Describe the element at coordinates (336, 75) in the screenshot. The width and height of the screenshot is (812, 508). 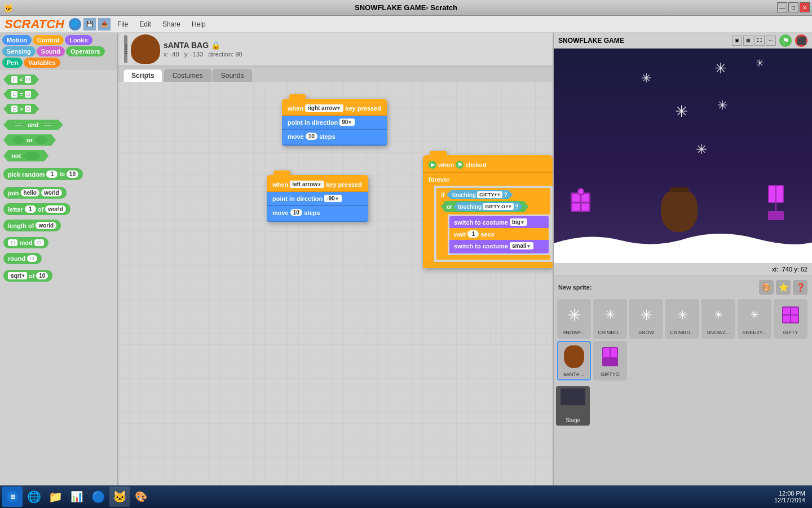
I see `tab-row: Scripts Costumes Sounds` at that location.